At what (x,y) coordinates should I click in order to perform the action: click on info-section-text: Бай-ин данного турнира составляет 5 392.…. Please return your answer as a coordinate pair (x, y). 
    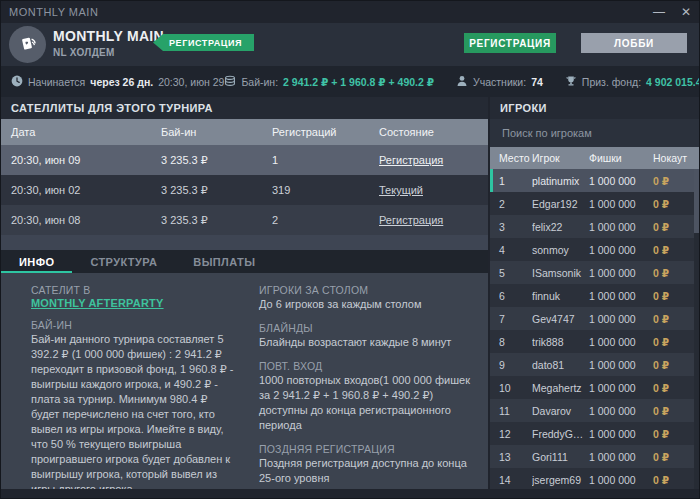
    Looking at the image, I should click on (134, 410).